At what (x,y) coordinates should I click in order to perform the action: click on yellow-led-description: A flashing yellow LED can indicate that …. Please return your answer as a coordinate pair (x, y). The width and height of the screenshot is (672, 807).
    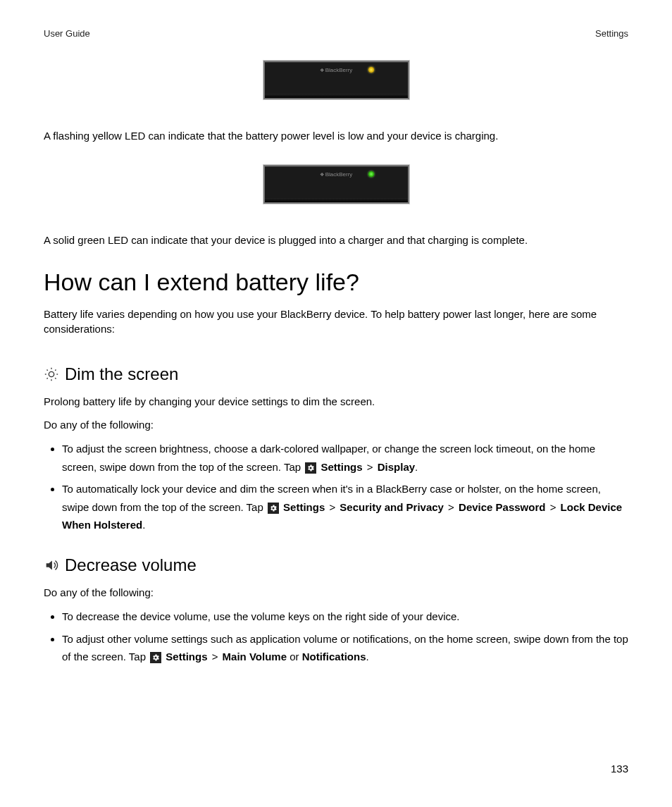
    Looking at the image, I should click on (336, 135).